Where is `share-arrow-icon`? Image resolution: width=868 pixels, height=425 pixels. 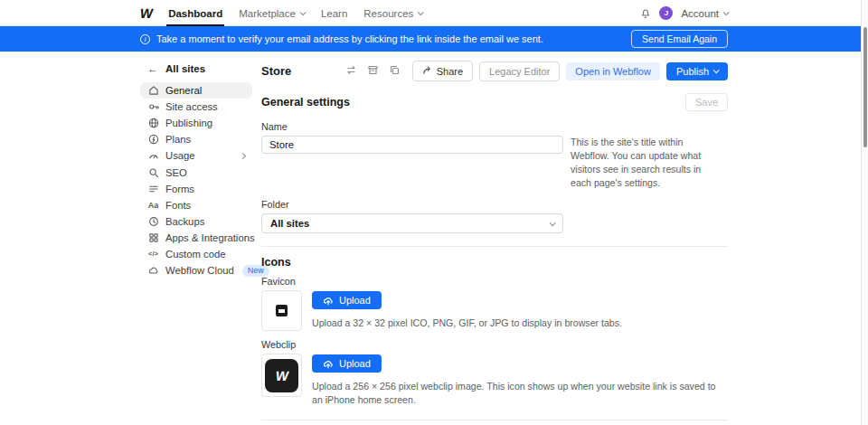
share-arrow-icon is located at coordinates (427, 71).